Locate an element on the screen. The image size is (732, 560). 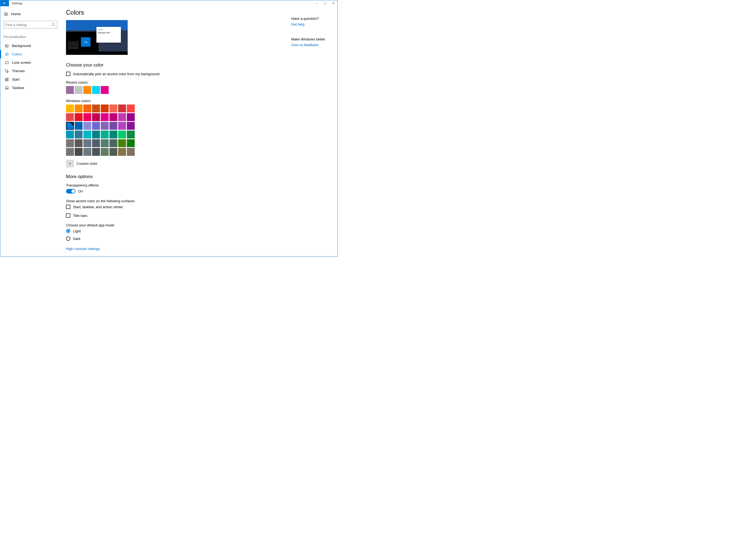
plus-icon: + is located at coordinates (70, 163).